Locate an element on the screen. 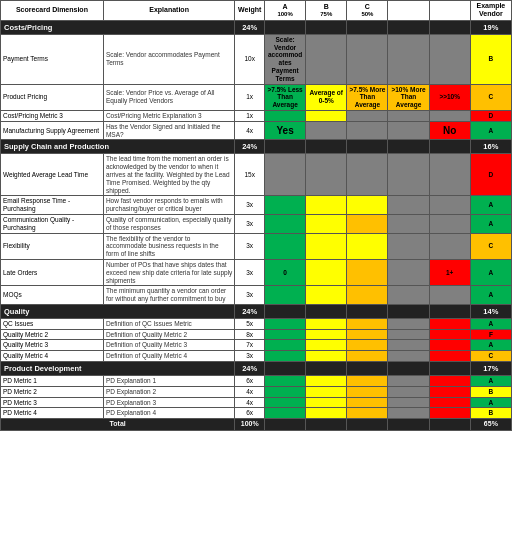 This screenshot has width=512, height=540. explanation-1-0: The lead time from the moment an order i… is located at coordinates (168, 175).